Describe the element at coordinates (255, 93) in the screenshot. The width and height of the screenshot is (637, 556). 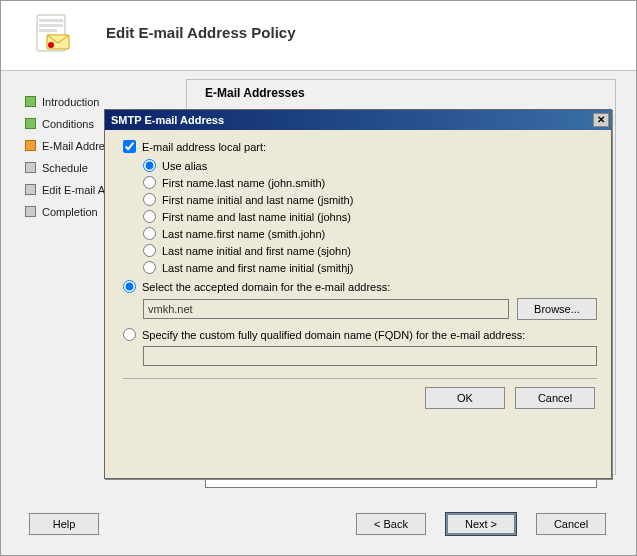
I see `section-title: E-Mail Addresses` at that location.